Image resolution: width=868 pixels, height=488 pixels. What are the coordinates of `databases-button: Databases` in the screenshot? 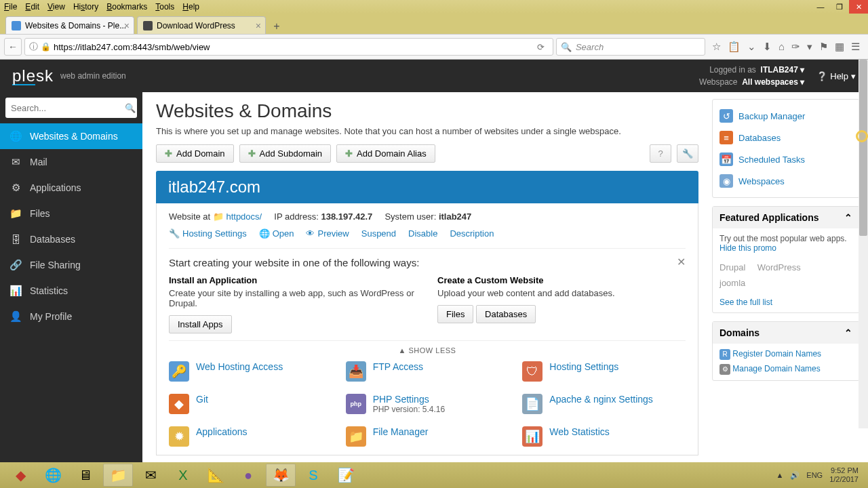 It's located at (506, 314).